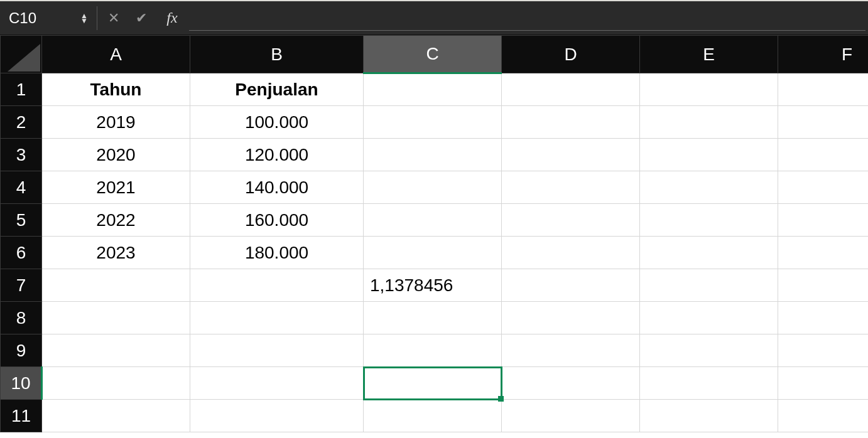 The image size is (868, 438). I want to click on cell-B10, so click(277, 383).